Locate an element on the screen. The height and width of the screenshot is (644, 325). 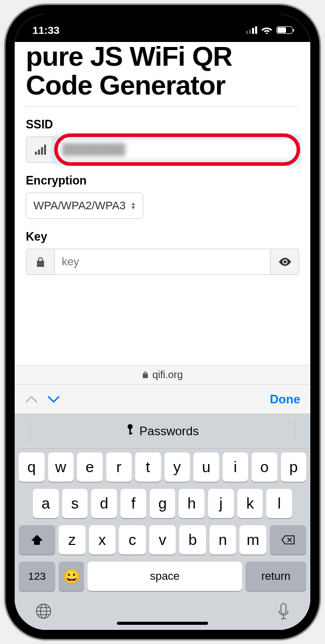
status-time: 11:33 is located at coordinates (46, 30).